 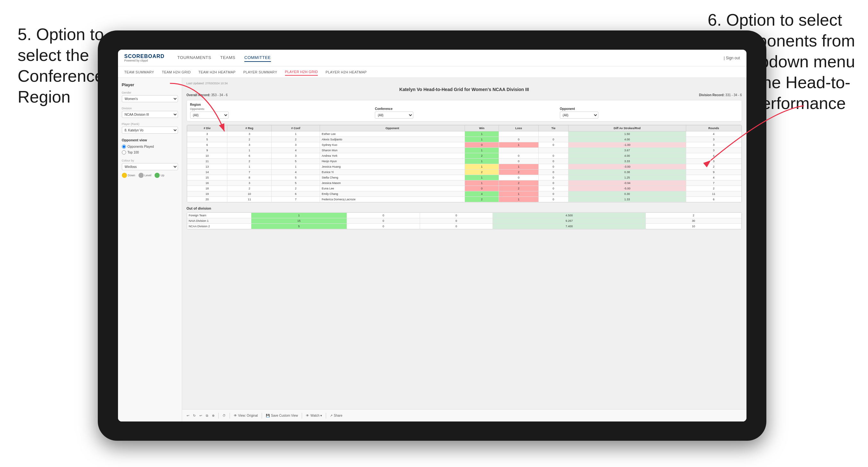 What do you see at coordinates (464, 216) in the screenshot?
I see `ood-table-row: Foreign Team 1 0 0 4.500 2` at bounding box center [464, 216].